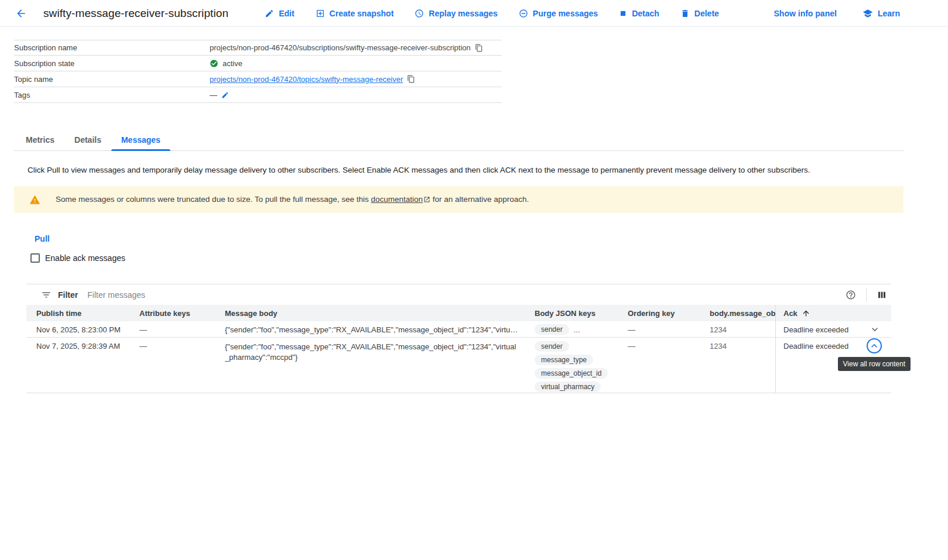 The image size is (948, 560). I want to click on purge-messages-button: Purge messages, so click(559, 13).